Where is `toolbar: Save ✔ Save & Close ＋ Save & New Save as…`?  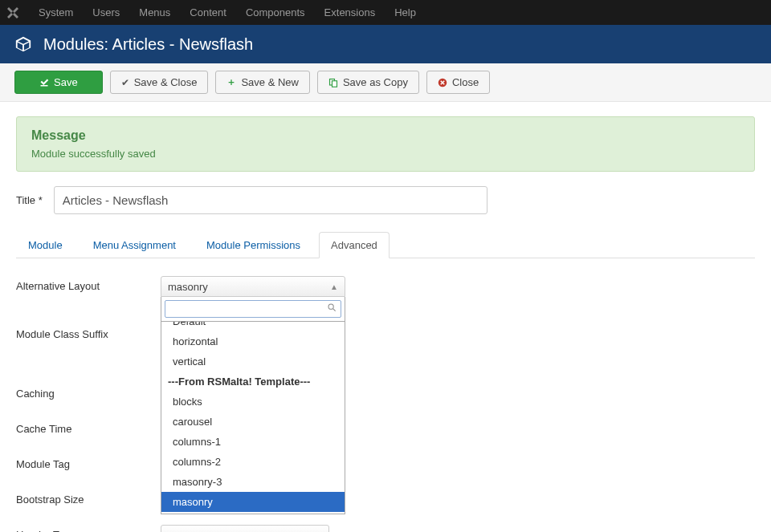 toolbar: Save ✔ Save & Close ＋ Save & New Save as… is located at coordinates (386, 83).